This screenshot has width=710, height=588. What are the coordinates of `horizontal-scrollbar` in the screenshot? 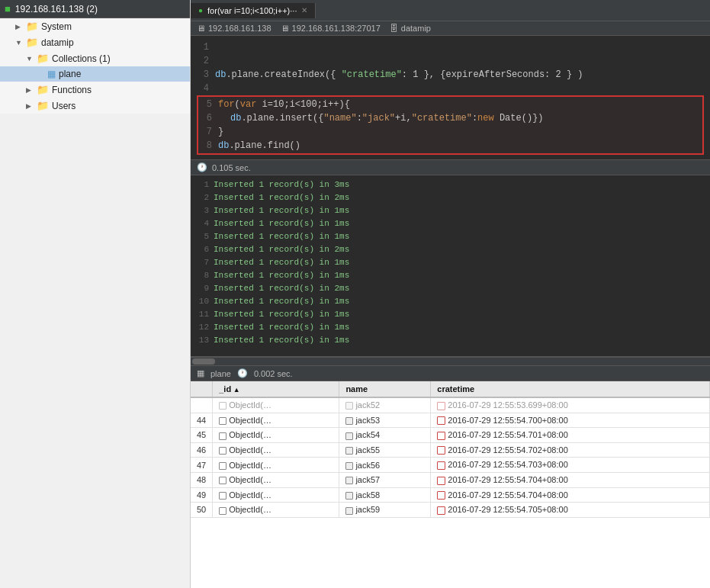 It's located at (450, 361).